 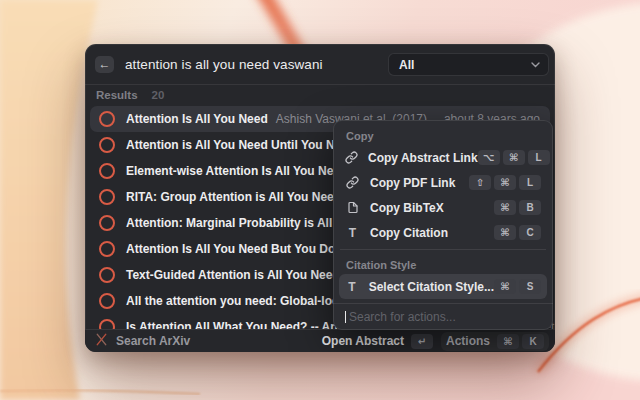 What do you see at coordinates (518, 286) in the screenshot?
I see `shortcut-keys: ⌘S` at bounding box center [518, 286].